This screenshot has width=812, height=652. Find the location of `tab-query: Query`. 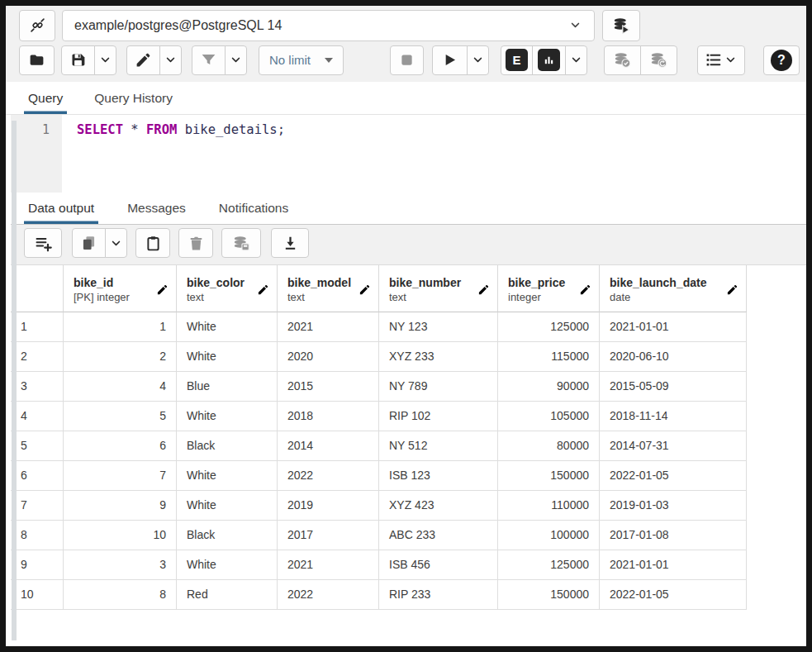

tab-query: Query is located at coordinates (45, 98).